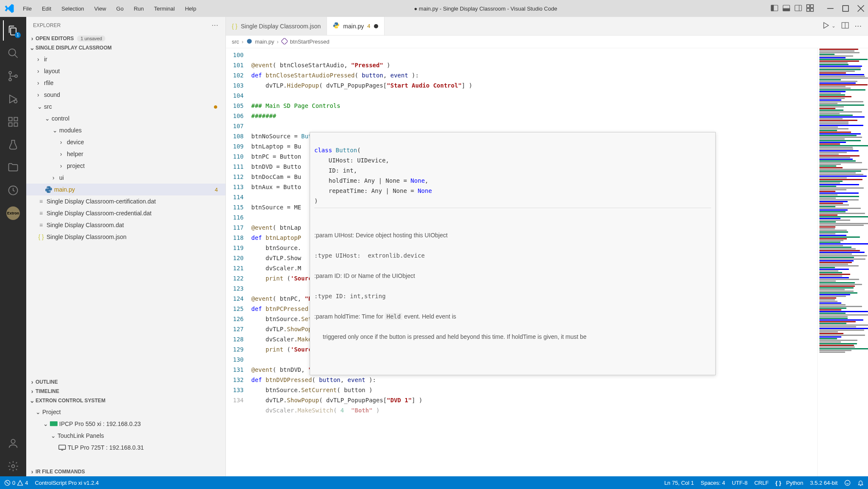 The height and width of the screenshot is (489, 868). Describe the element at coordinates (164, 8) in the screenshot. I see `menu-terminal: Terminal` at that location.